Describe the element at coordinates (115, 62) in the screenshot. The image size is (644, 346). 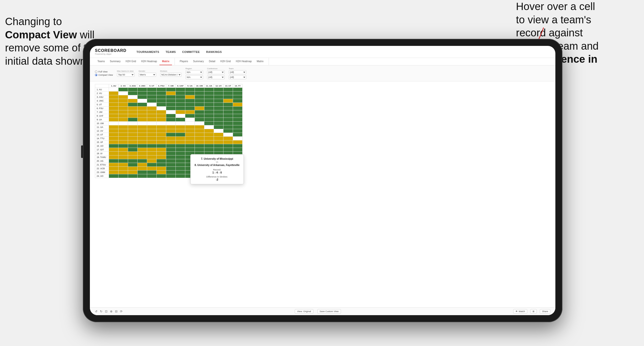
I see `sub-nav-summary1: Summary` at that location.